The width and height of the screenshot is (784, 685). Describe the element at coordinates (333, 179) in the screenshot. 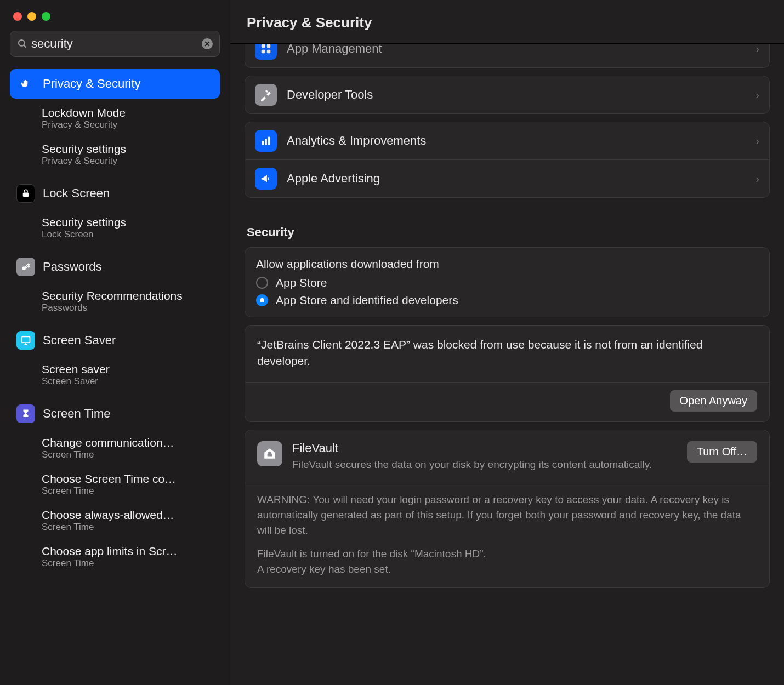

I see `row-label: Apple Advertising` at that location.